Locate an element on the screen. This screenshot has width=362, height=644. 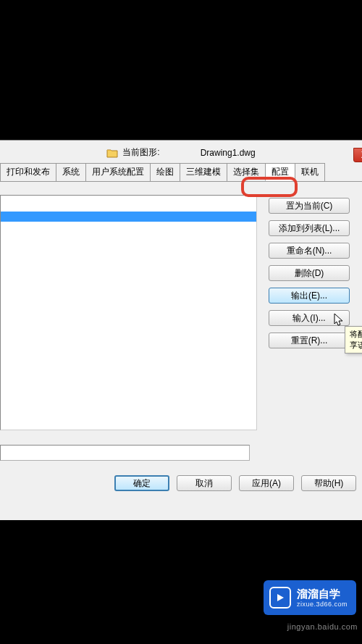
tooltip: 将配置 享该文 is located at coordinates (353, 340).